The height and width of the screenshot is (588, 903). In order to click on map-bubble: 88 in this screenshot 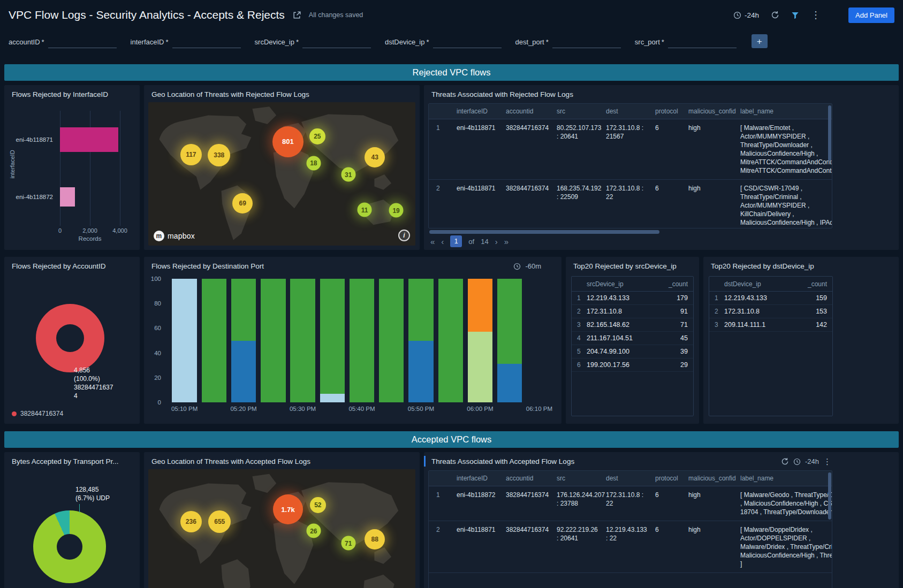, I will do `click(375, 539)`.